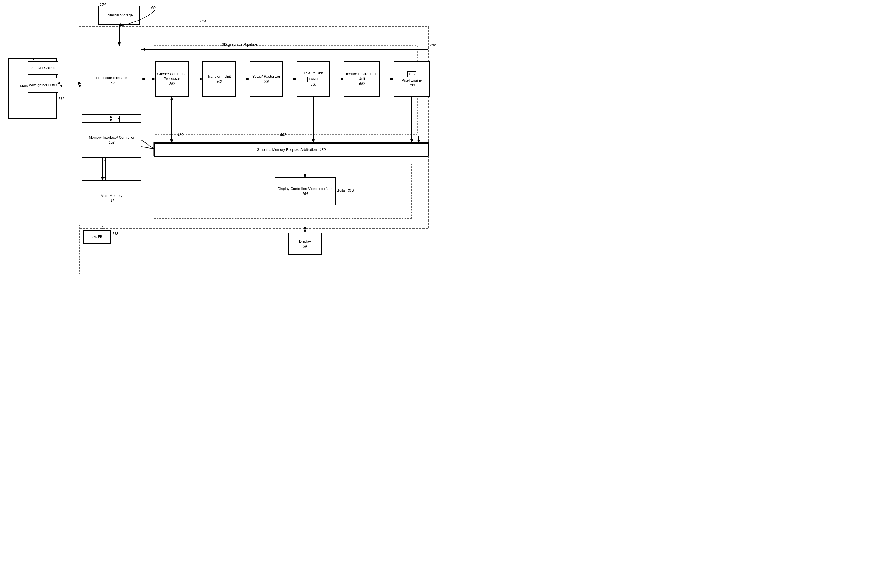 The height and width of the screenshot is (588, 879). Describe the element at coordinates (305, 189) in the screenshot. I see `display-controller-label: Display Controller/ Video Interface` at that location.